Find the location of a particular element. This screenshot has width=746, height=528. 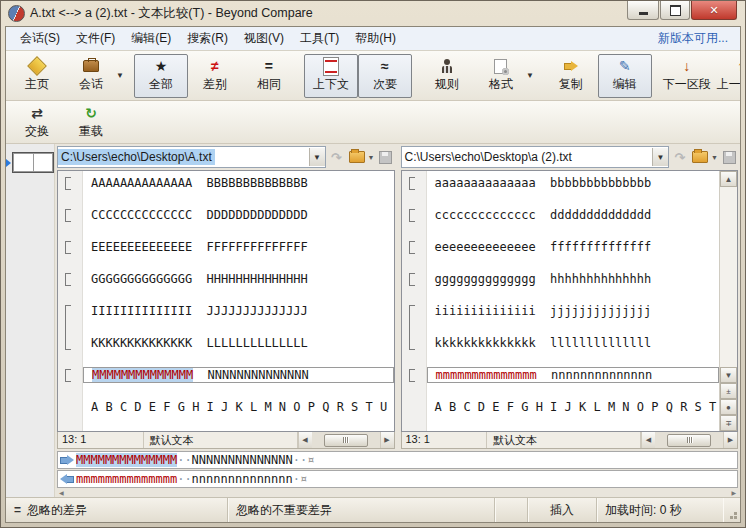

selected-difference-text: MMMMMMMMMMMMMM is located at coordinates (142, 375).